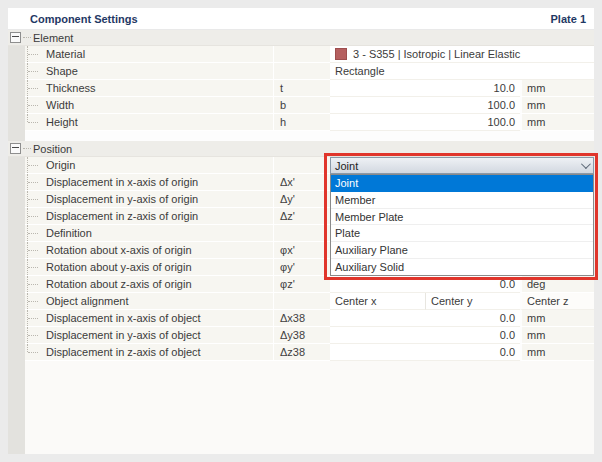 Image resolution: width=602 pixels, height=462 pixels. I want to click on alignment-y-select: Center y, so click(472, 302).